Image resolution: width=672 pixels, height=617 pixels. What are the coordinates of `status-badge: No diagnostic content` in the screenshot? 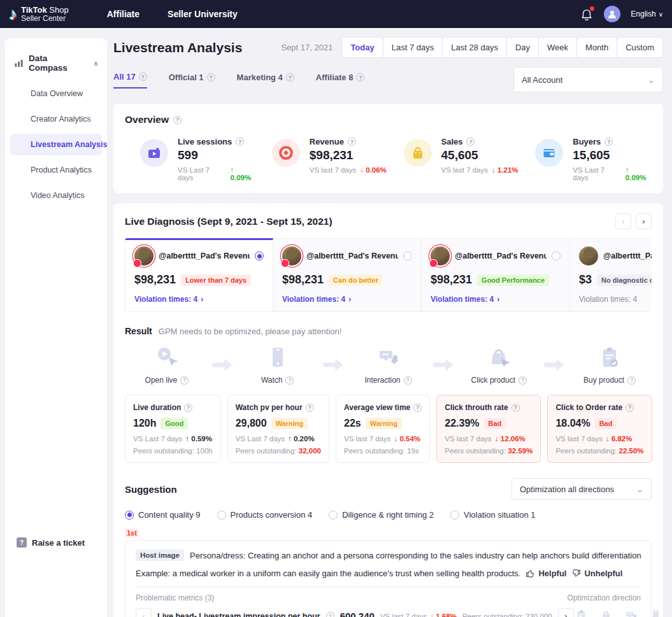 It's located at (624, 280).